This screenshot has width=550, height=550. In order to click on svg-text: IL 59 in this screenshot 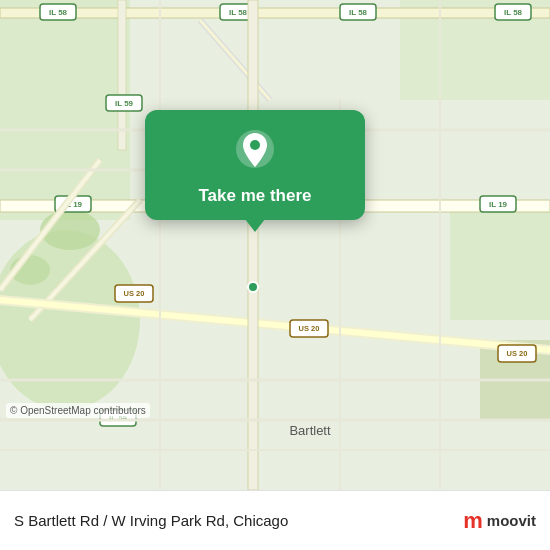, I will do `click(124, 104)`.